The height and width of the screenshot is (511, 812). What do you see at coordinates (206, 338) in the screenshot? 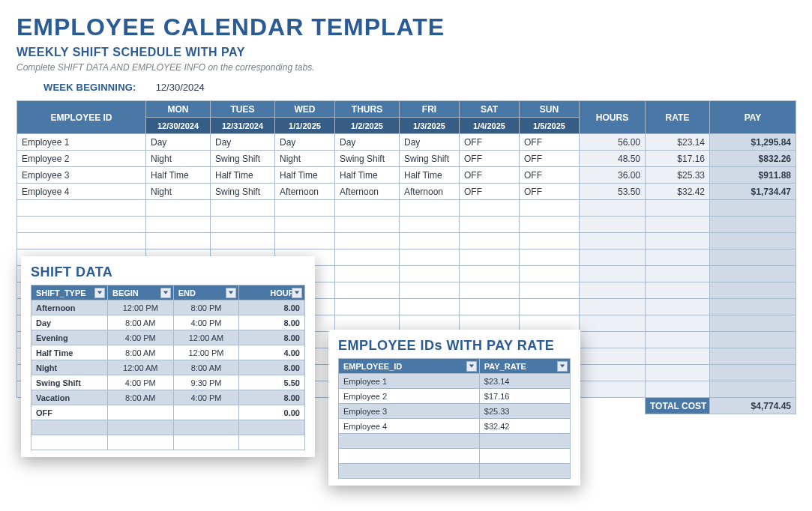
I see `shift-end-cell: 12:00 AM` at bounding box center [206, 338].